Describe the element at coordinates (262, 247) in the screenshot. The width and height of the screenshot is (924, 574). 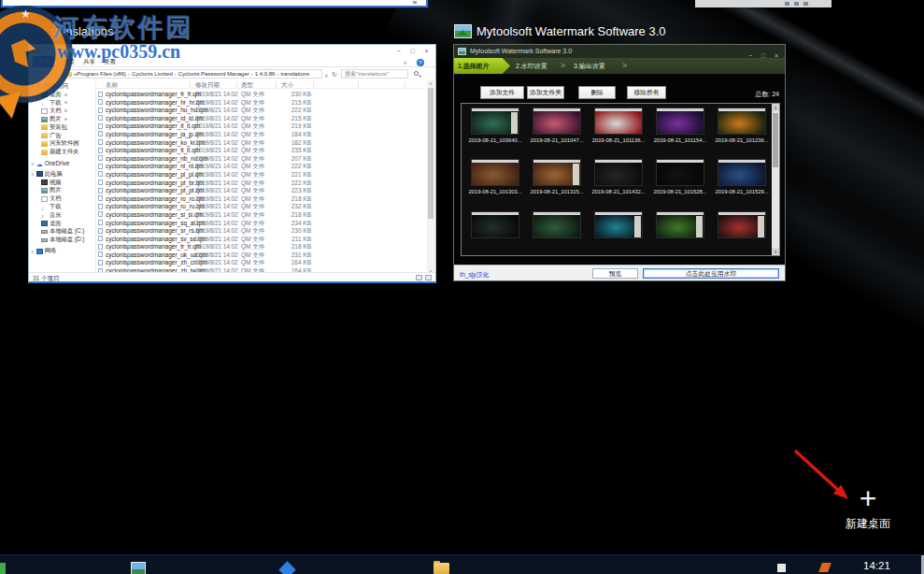
I see `file-row: cyclonispasswordmanager_tr_tr.qm2019/8/2…` at that location.